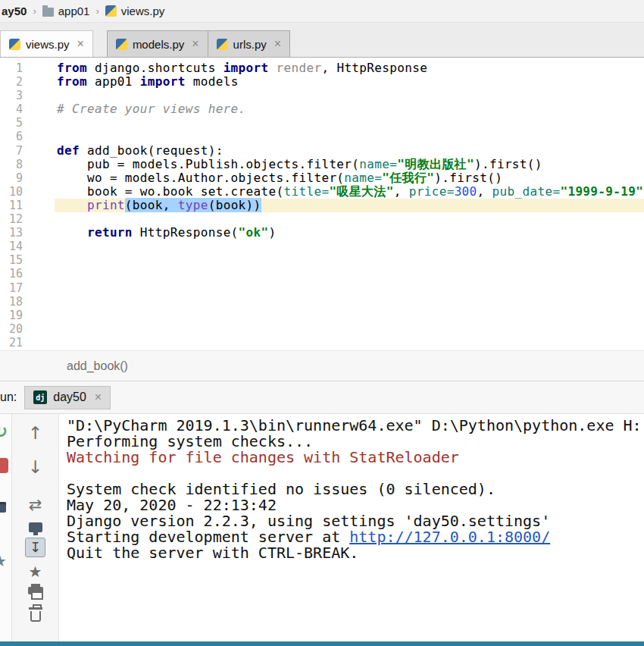 This screenshot has width=644, height=646. I want to click on down-stacktrace-icon: ↓, so click(35, 467).